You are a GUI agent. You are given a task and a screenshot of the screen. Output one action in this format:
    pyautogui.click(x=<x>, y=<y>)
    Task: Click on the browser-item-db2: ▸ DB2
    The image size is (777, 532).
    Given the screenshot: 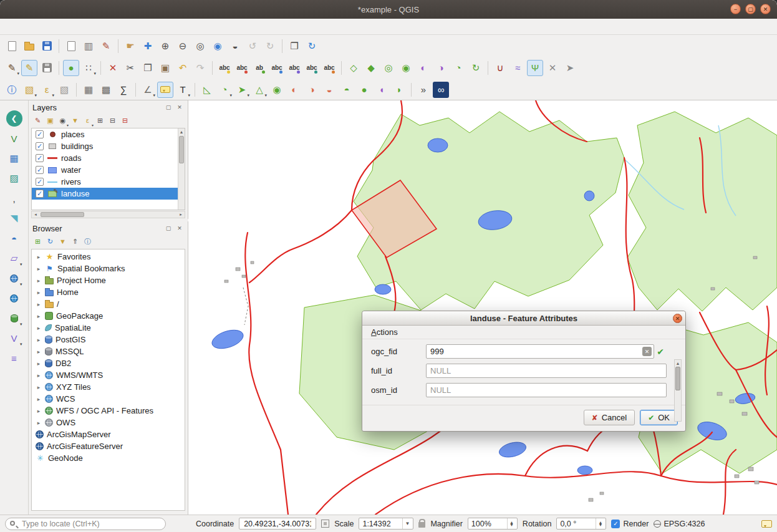 What is the action you would take?
    pyautogui.click(x=109, y=363)
    